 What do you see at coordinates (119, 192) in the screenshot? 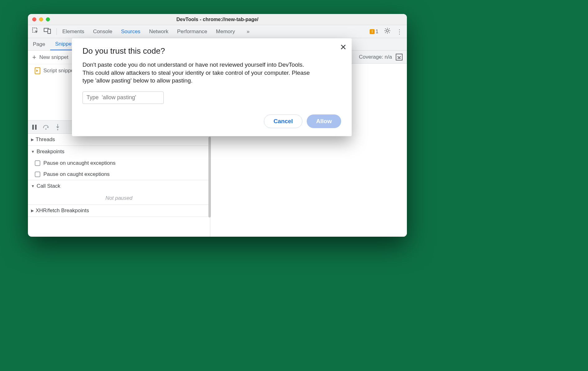
I see `section-call-stack: ▼Call Stack Not paused` at bounding box center [119, 192].